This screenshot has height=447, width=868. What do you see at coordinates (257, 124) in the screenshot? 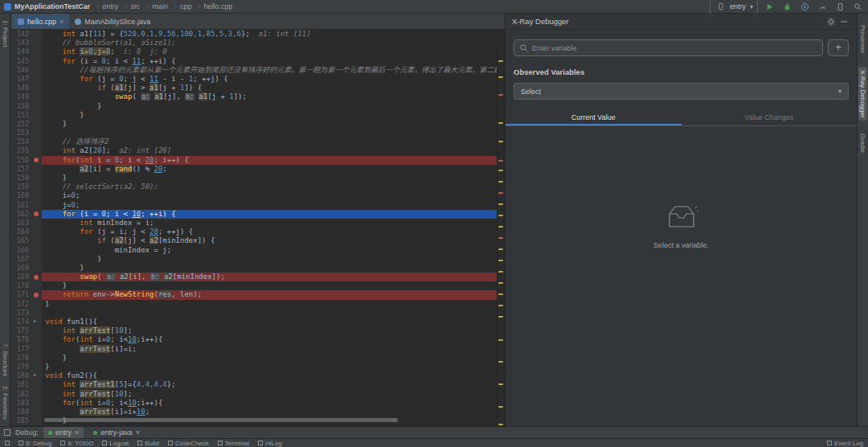
I see `code-line: 152 }` at bounding box center [257, 124].